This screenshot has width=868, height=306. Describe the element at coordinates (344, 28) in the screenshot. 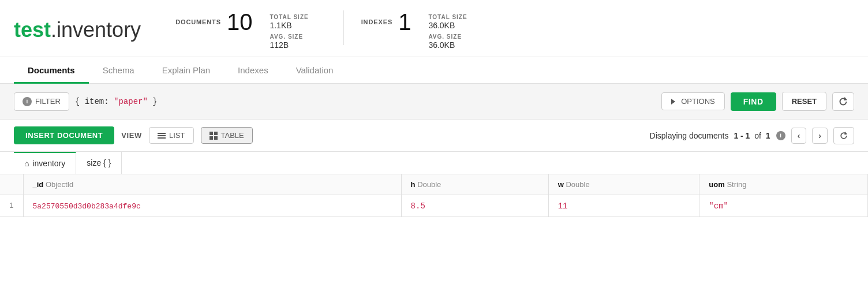

I see `stats-divider` at that location.